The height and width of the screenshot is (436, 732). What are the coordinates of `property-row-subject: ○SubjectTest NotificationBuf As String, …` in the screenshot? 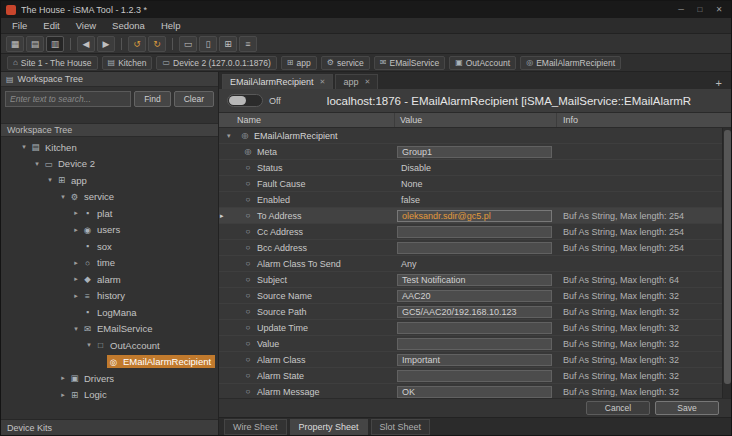 It's located at (475, 280).